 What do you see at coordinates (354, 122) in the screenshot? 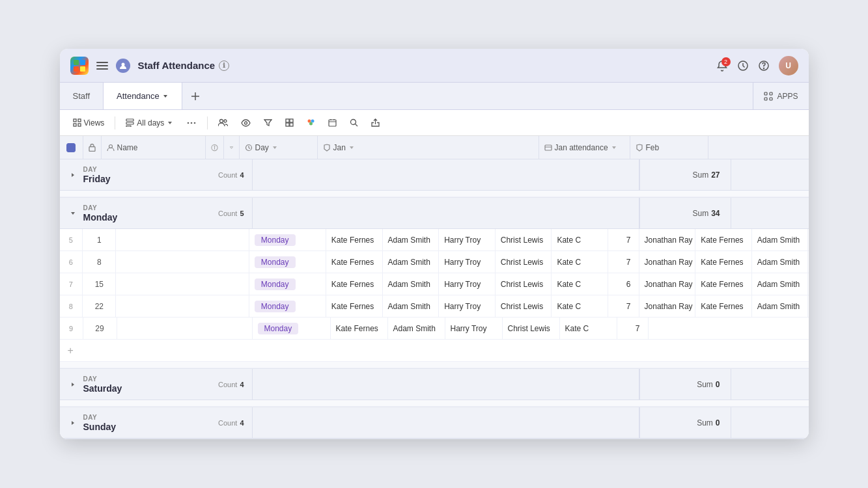
I see `search-button` at bounding box center [354, 122].